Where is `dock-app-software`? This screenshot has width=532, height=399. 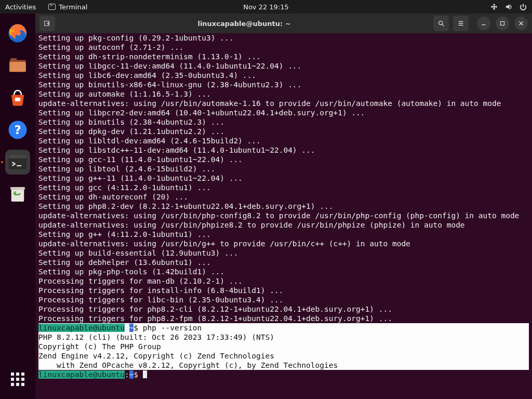 dock-app-software is located at coordinates (18, 98).